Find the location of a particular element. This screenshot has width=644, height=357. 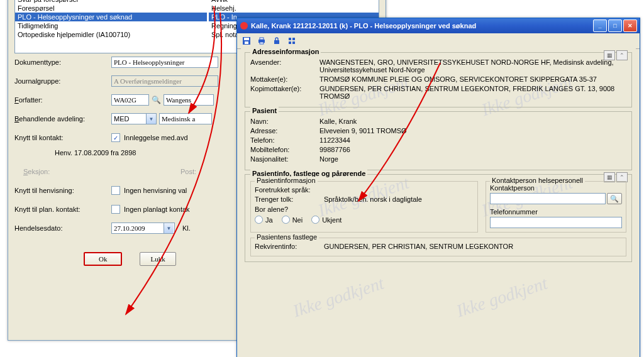

section-save-button: ▦ is located at coordinates (609, 55).